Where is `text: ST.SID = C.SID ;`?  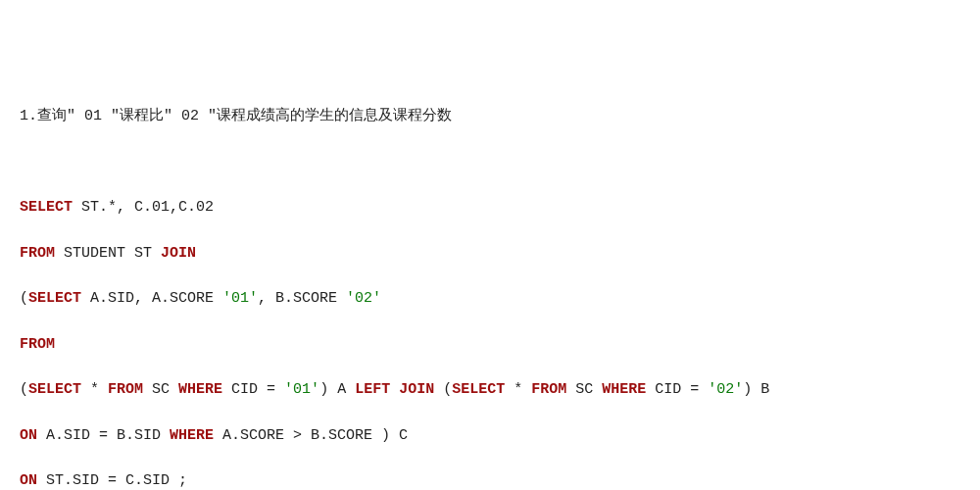
text: ST.SID = C.SID ; is located at coordinates (112, 480).